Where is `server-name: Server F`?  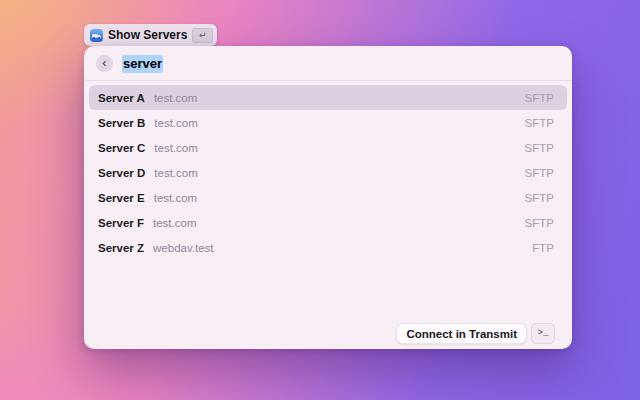
server-name: Server F is located at coordinates (121, 223).